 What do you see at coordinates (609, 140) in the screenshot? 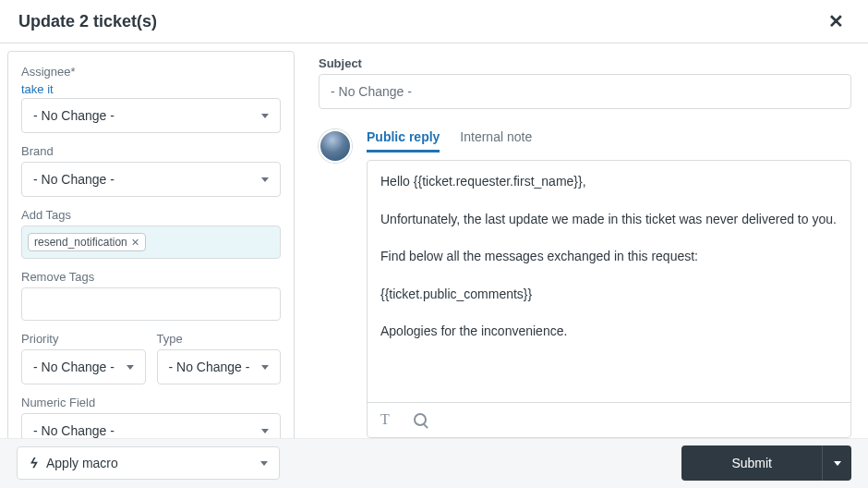
I see `reply-tabs: Public reply Internal note` at bounding box center [609, 140].